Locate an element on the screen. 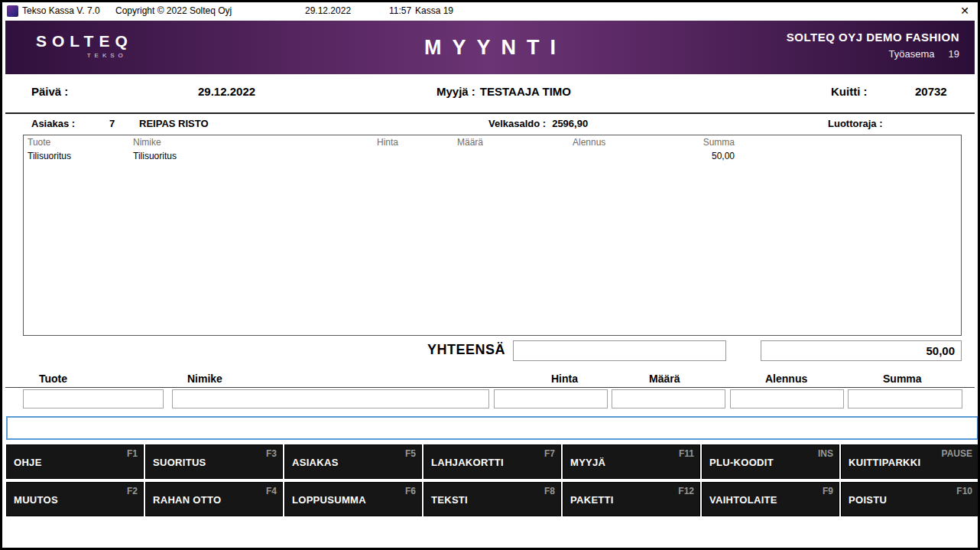  fk-label: KUITTIPARKKI is located at coordinates (884, 462).